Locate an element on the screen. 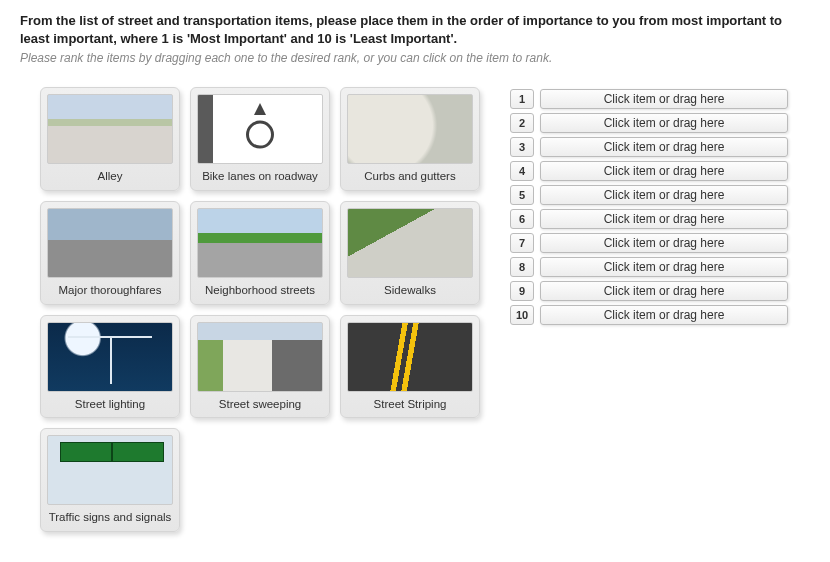 The height and width of the screenshot is (562, 830). rank-number: 8 is located at coordinates (522, 267).